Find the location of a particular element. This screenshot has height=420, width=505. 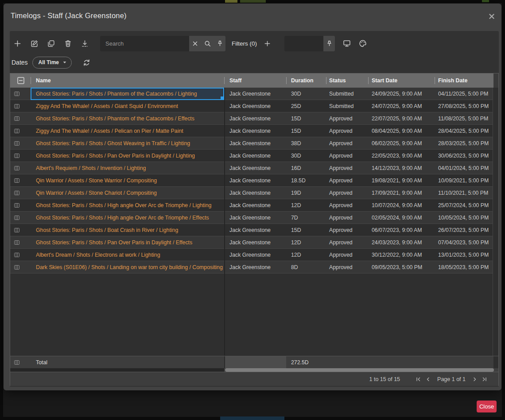

table-row: Ziggy And The Whale! / Assets / Pelican … is located at coordinates (254, 131).